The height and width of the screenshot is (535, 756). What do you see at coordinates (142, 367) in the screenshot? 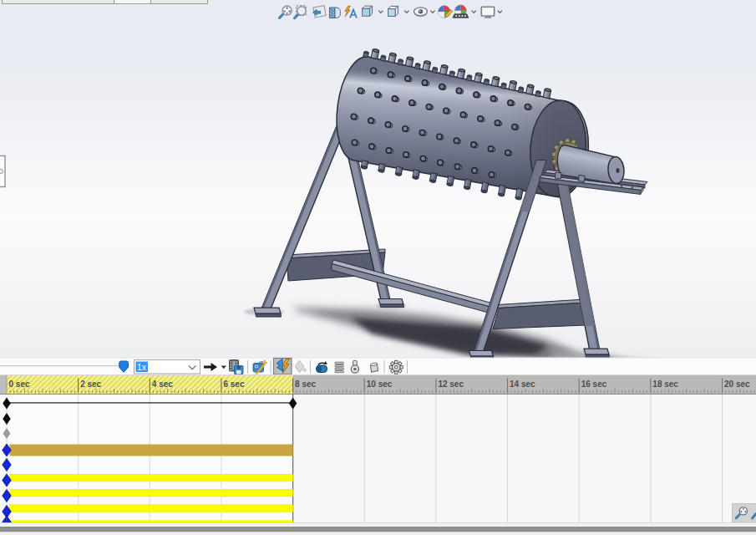
I see `svg-text: 1x` at bounding box center [142, 367].